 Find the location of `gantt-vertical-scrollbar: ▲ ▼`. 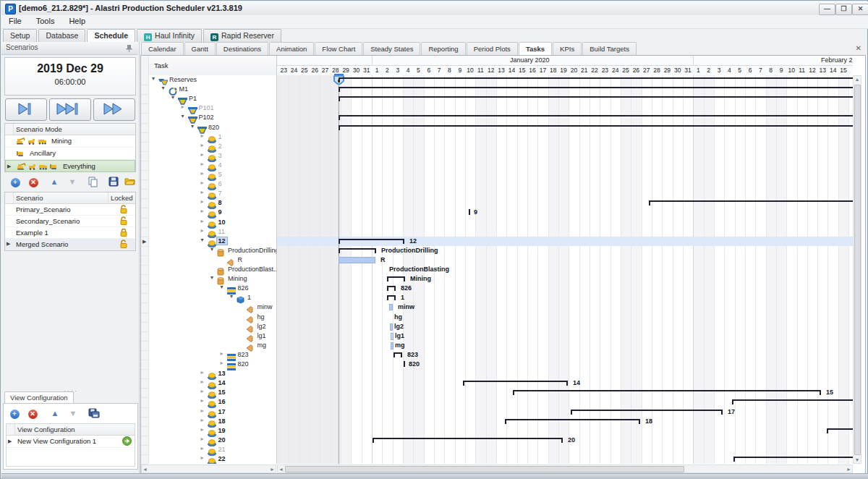

gantt-vertical-scrollbar: ▲ ▼ is located at coordinates (857, 269).